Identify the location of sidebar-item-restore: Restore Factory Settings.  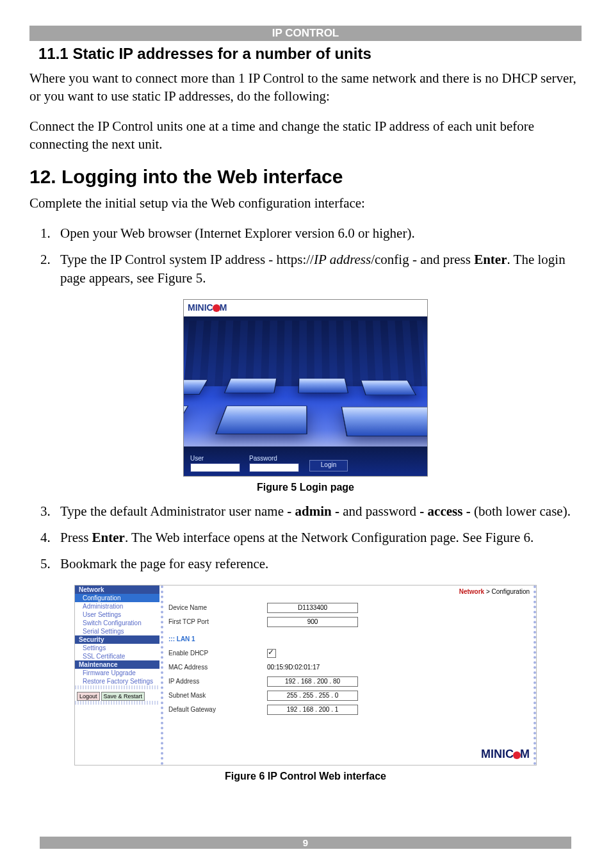
(117, 682).